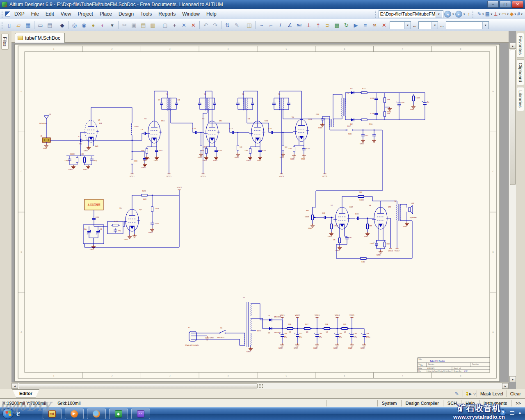 This screenshot has width=525, height=420. What do you see at coordinates (206, 25) in the screenshot?
I see `undo-icon: ↶` at bounding box center [206, 25].